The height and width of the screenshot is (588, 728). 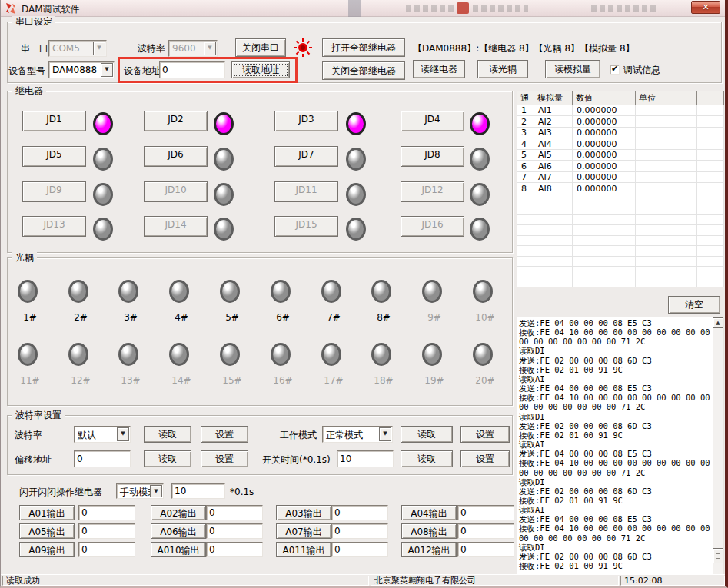 What do you see at coordinates (168, 459) in the screenshot?
I see `offset-read-button: 读取` at bounding box center [168, 459].